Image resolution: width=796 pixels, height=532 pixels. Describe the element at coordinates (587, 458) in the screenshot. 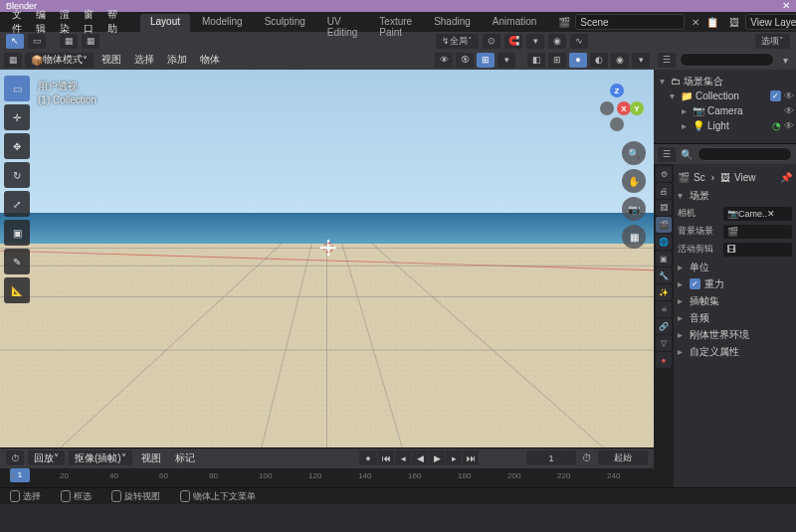

I see `clock-icon: ⏱` at that location.